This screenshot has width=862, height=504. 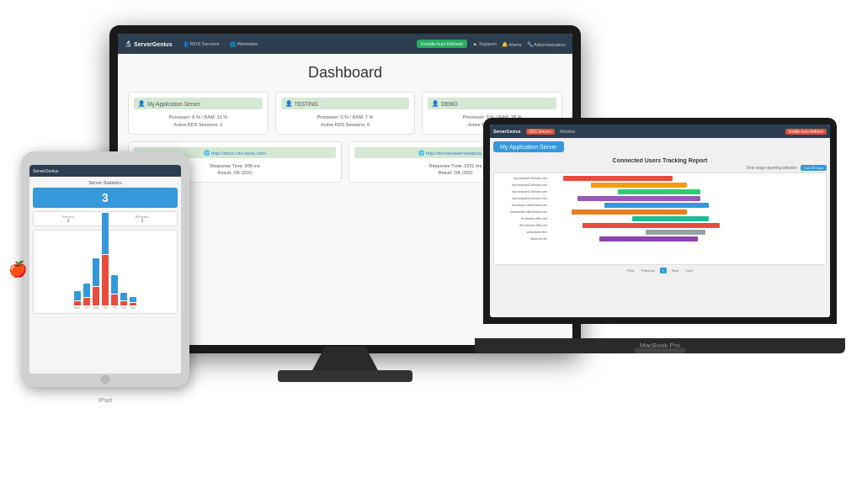 What do you see at coordinates (660, 131) in the screenshot?
I see `laptop-navbar: ServerGenius RDS Servers Websites Enable…` at bounding box center [660, 131].